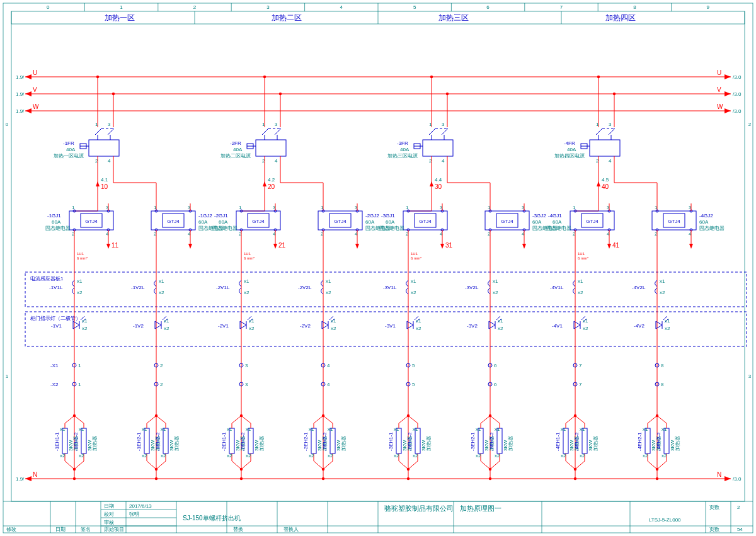 The width and height of the screenshot is (756, 536). I want to click on svg-text: 4, so click(329, 384).